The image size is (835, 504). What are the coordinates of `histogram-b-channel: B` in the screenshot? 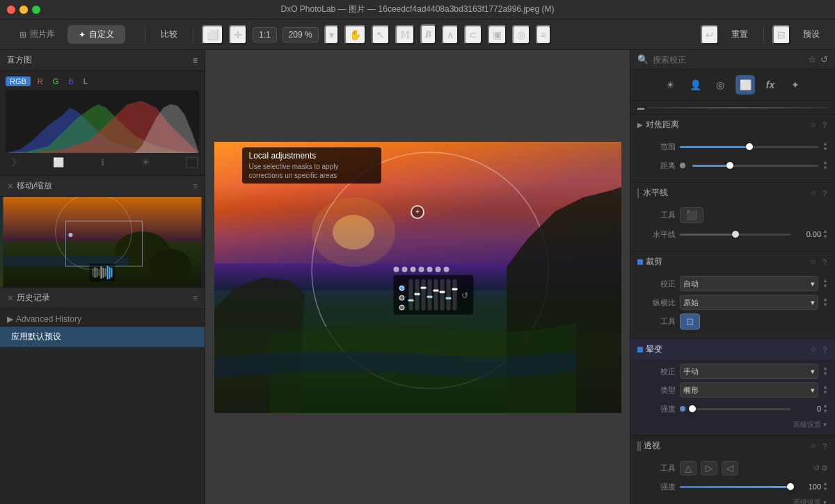 It's located at (71, 81).